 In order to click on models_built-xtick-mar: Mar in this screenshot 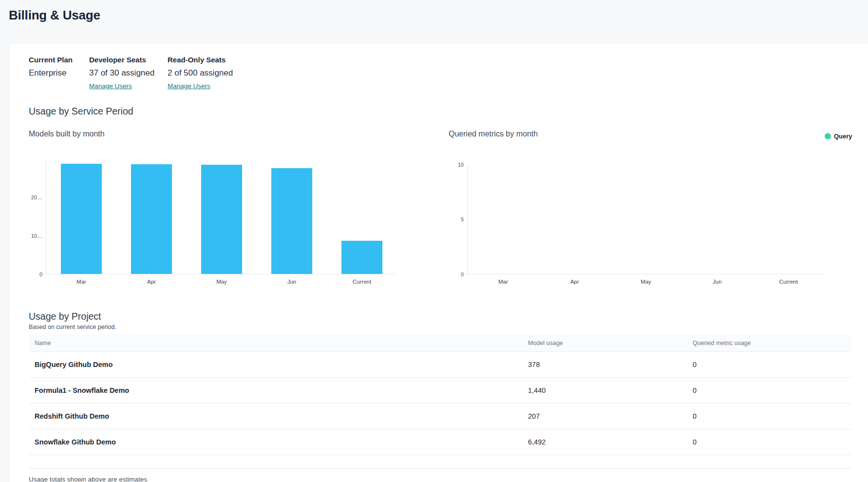, I will do `click(81, 282)`.